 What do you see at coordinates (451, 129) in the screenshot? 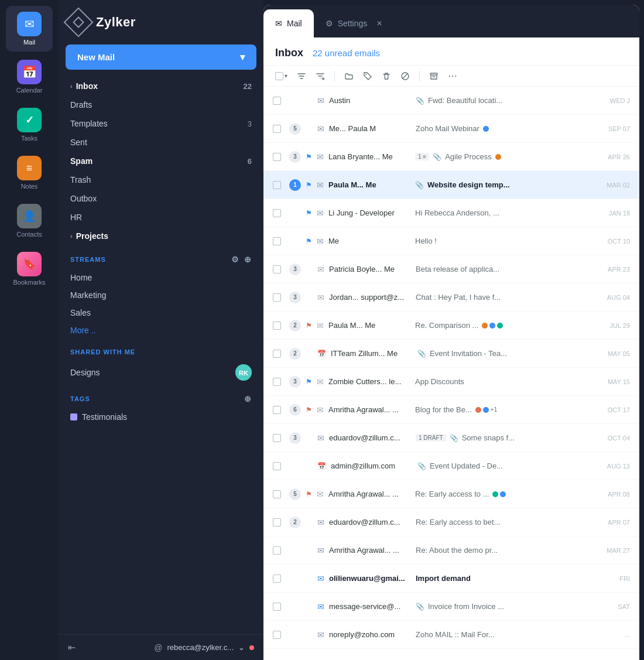
I see `email-row: 5 ✉ Me... Paula M Zoho Mail Webinar SEP …` at bounding box center [451, 129].